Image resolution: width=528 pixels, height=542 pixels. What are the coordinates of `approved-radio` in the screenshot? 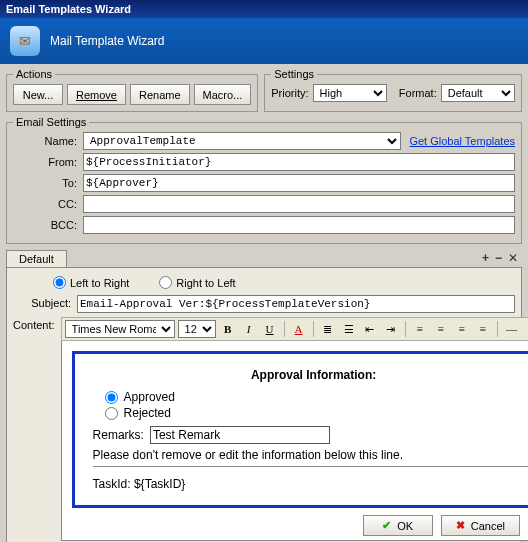 It's located at (112, 398).